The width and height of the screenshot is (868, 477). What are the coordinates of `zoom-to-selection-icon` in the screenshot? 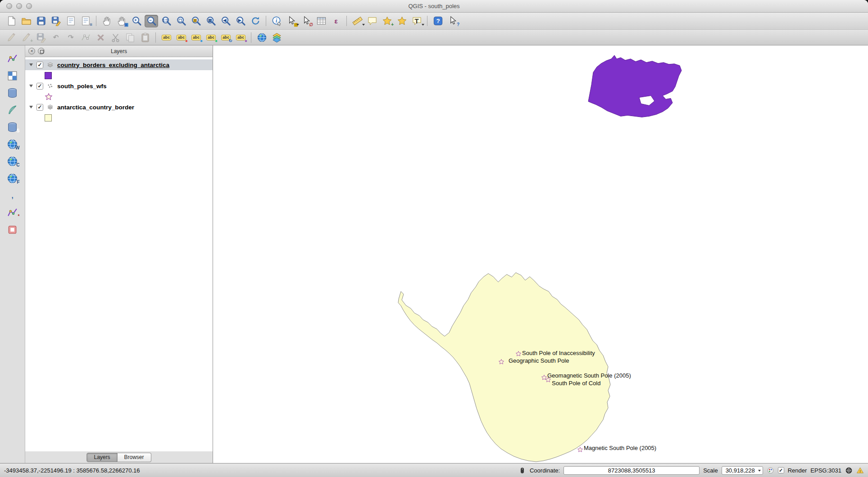 It's located at (196, 21).